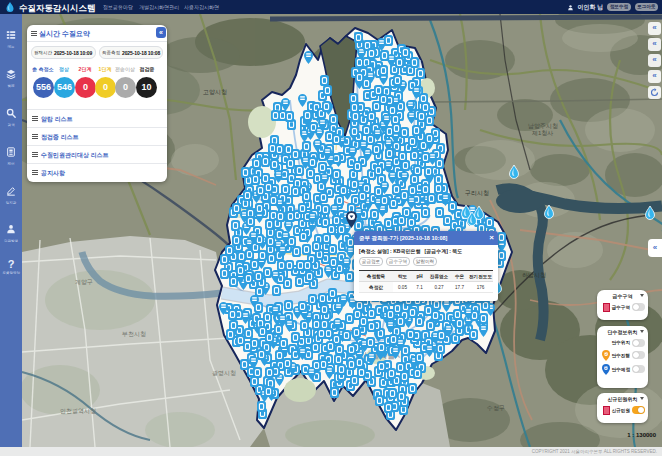  Describe the element at coordinates (534, 276) in the screenshot. I see `svg-text: 하남시청` at that location.